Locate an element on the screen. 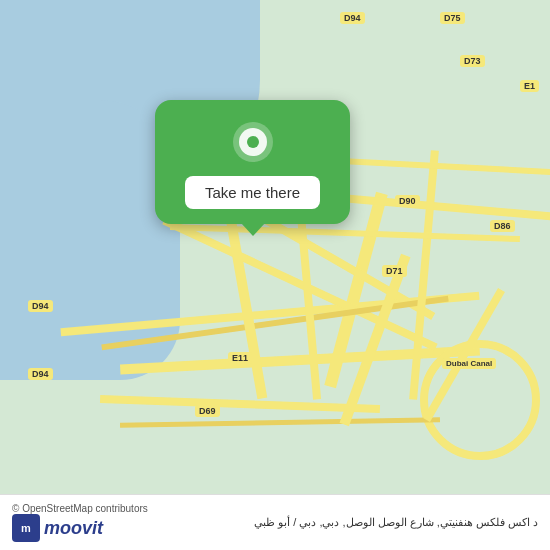 Image resolution: width=550 pixels, height=550 pixels. road-label-e1: E1 is located at coordinates (530, 86).